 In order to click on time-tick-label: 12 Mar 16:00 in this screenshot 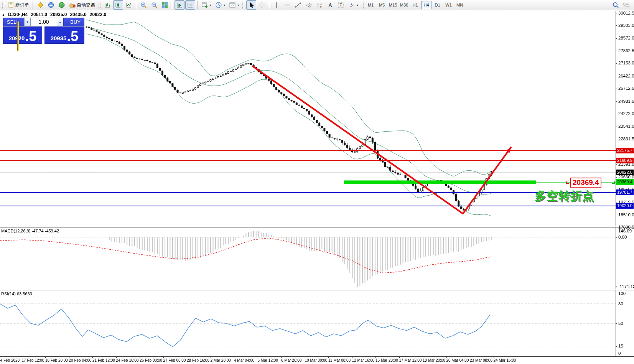, I will do `click(364, 361)`.